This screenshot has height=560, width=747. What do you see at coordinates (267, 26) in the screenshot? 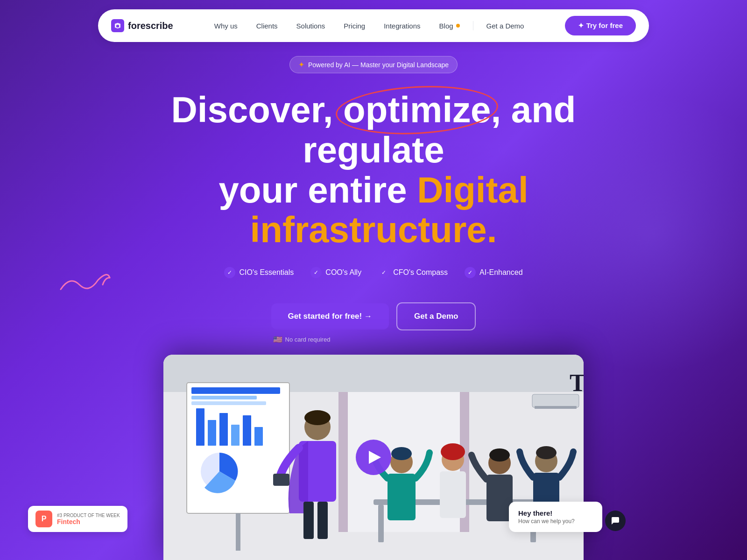
I see `nav-clients: Clients` at bounding box center [267, 26].